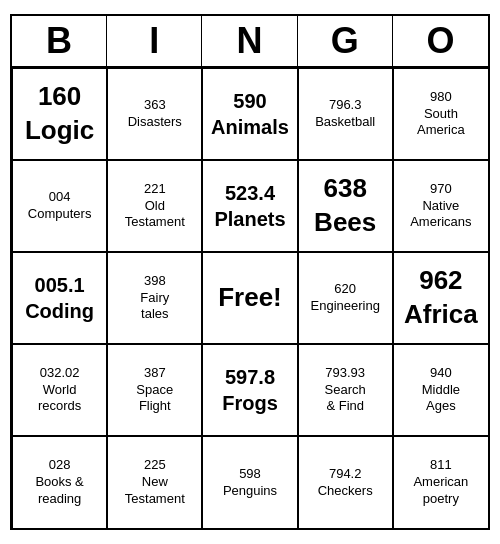 The image size is (500, 544). Describe the element at coordinates (60, 298) in the screenshot. I see `bingo-cell: 005.1 Coding` at that location.